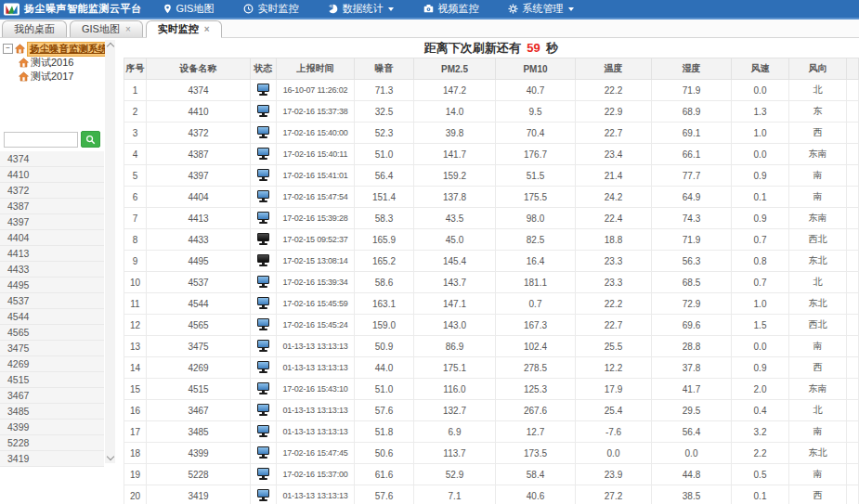  I want to click on column-header: 噪音, so click(384, 69).